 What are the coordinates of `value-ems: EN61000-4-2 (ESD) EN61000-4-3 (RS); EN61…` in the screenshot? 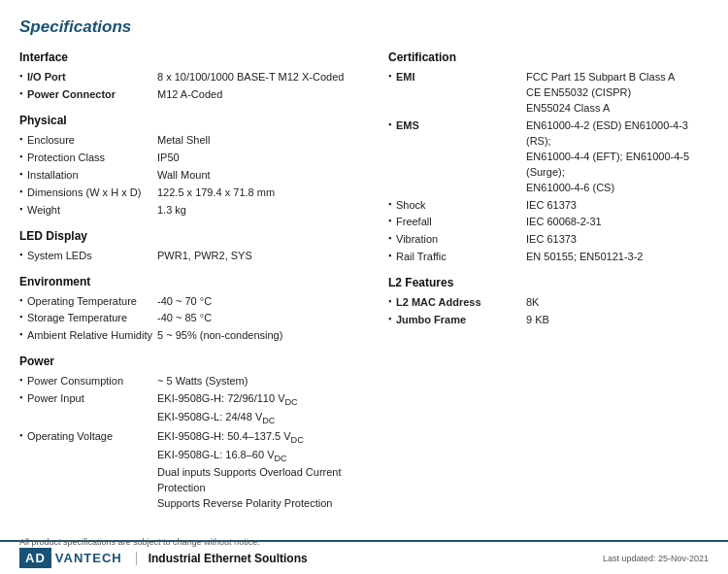 It's located at (616, 157).